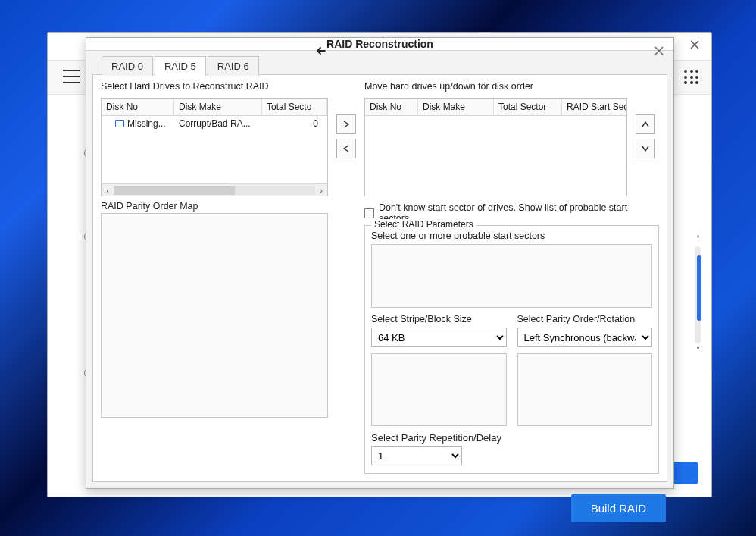 The image size is (756, 536). I want to click on hscroll-thumb, so click(174, 190).